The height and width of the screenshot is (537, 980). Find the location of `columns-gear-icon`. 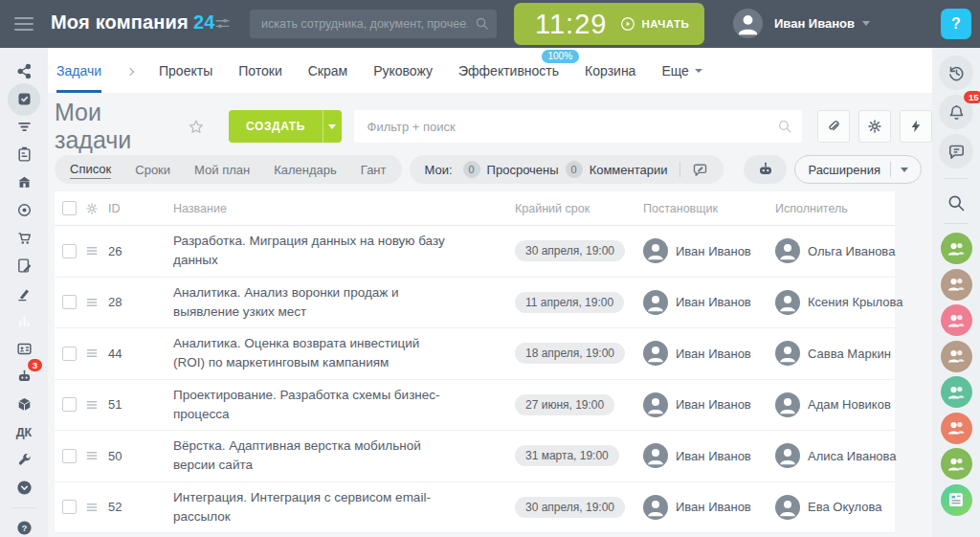

columns-gear-icon is located at coordinates (92, 209).